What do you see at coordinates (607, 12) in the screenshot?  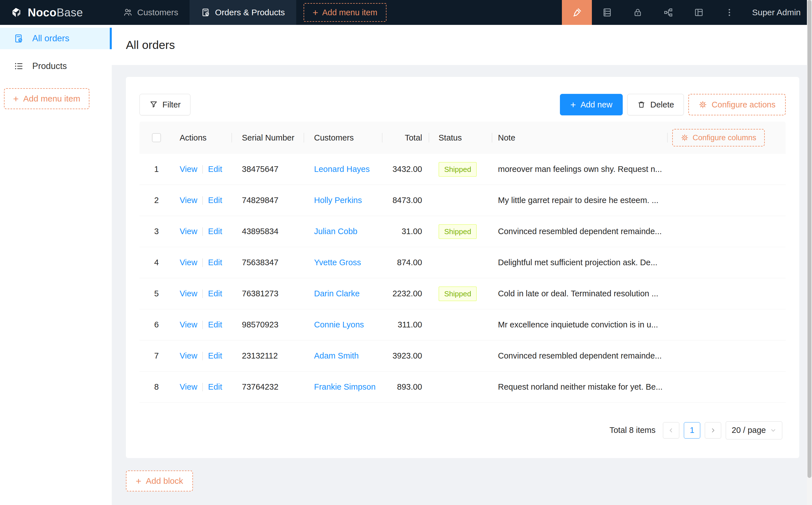 I see `collections-manager-button` at bounding box center [607, 12].